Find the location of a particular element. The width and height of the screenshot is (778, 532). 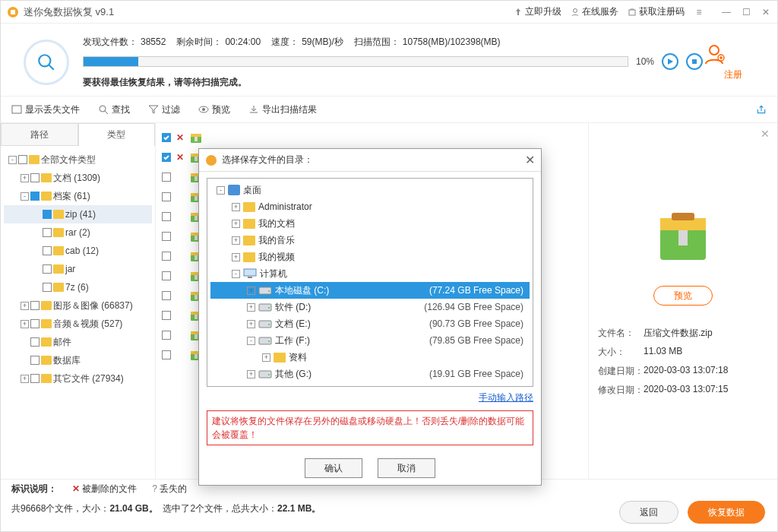

tab-type: 类型 is located at coordinates (117, 135).